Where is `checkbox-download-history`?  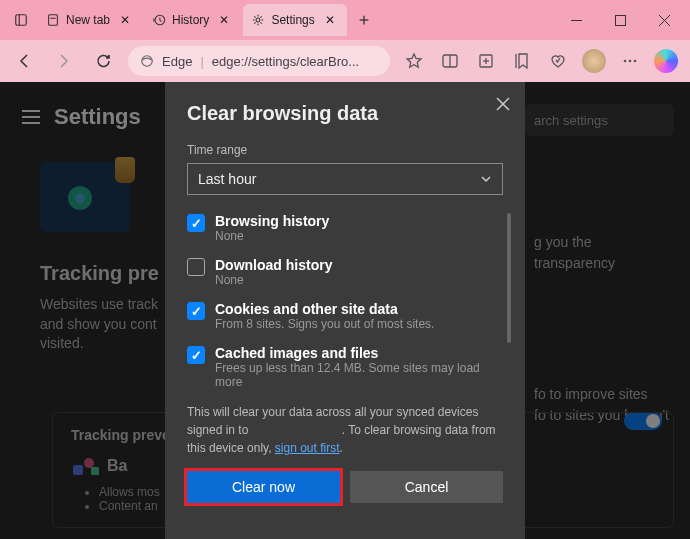 checkbox-download-history is located at coordinates (196, 267).